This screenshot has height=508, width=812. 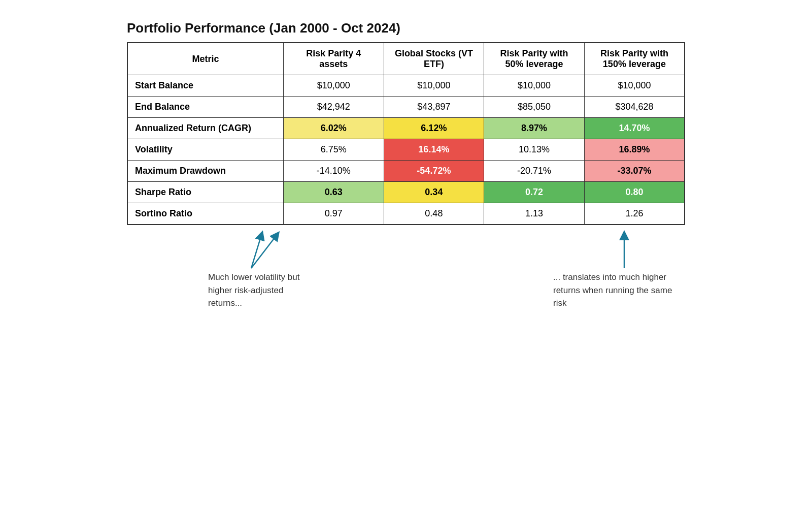 What do you see at coordinates (205, 86) in the screenshot?
I see `metric-label: Start Balance` at bounding box center [205, 86].